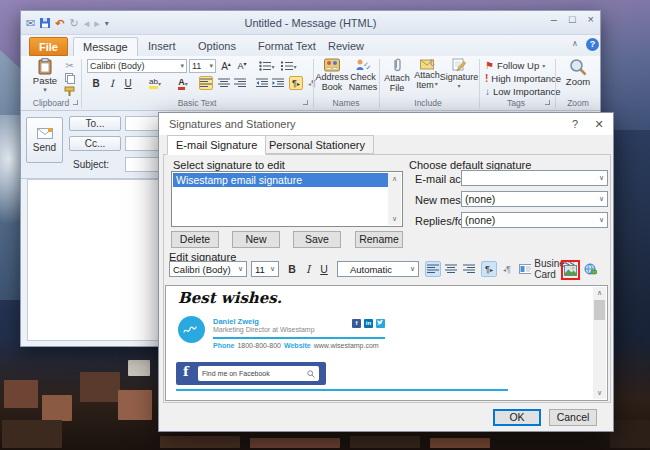 The height and width of the screenshot is (450, 650). What do you see at coordinates (317, 240) in the screenshot?
I see `save-button: Save` at bounding box center [317, 240].